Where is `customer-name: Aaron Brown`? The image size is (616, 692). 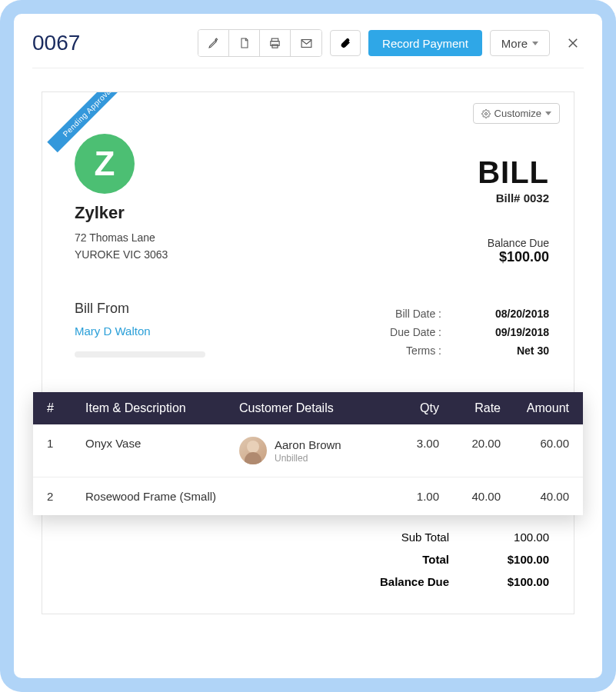 customer-name: Aaron Brown is located at coordinates (308, 444).